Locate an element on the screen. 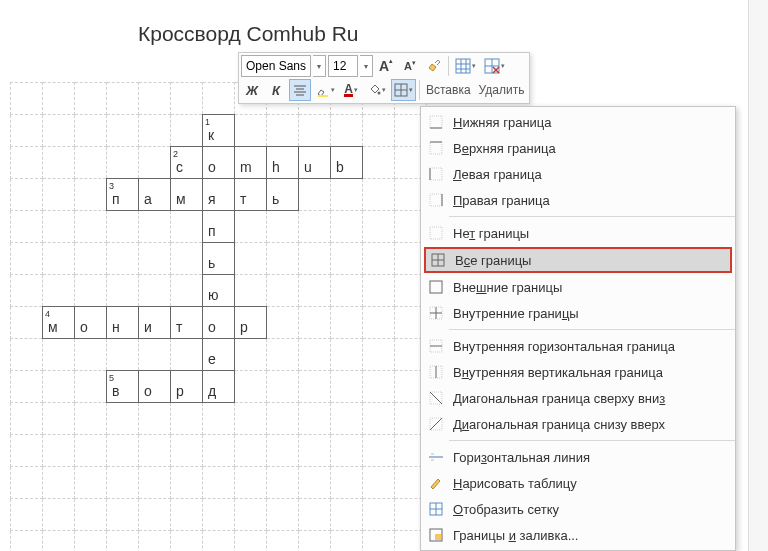 The image size is (768, 551). grid-cell: 1к is located at coordinates (219, 131).